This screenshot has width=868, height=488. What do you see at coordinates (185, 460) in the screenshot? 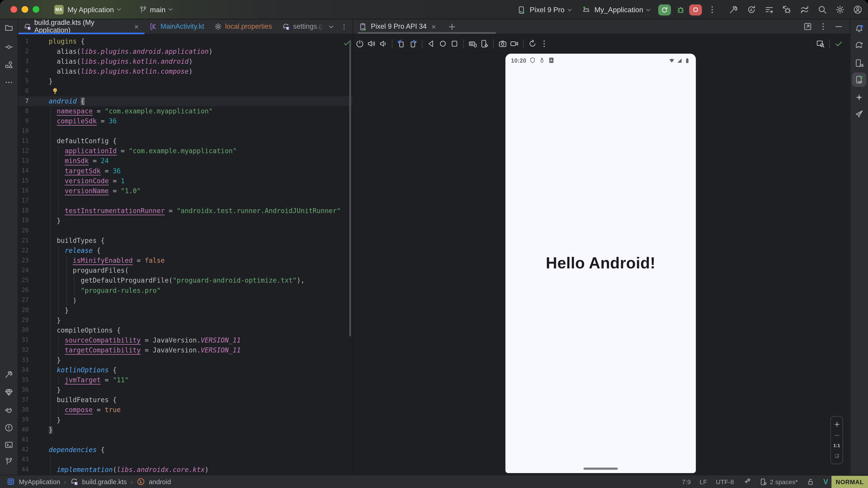
I see `code-line-43: 43` at bounding box center [185, 460].